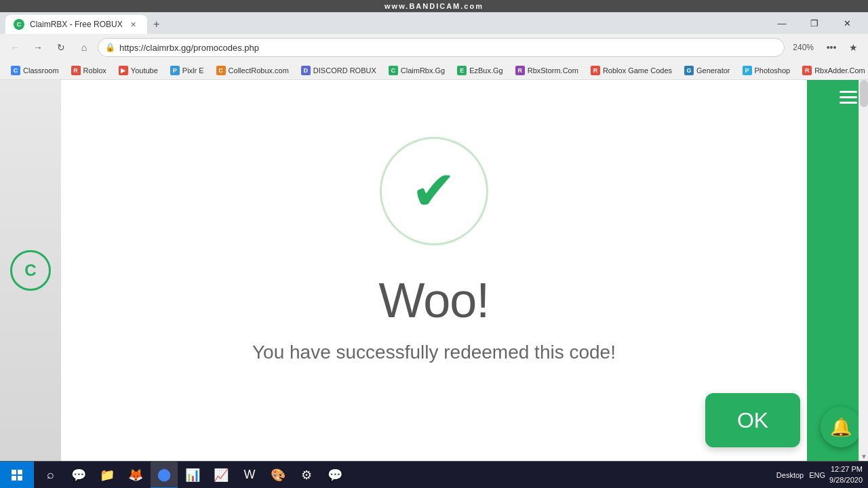 Image resolution: width=868 pixels, height=488 pixels. What do you see at coordinates (817, 475) in the screenshot?
I see `taskbar-lang: ENG` at bounding box center [817, 475].